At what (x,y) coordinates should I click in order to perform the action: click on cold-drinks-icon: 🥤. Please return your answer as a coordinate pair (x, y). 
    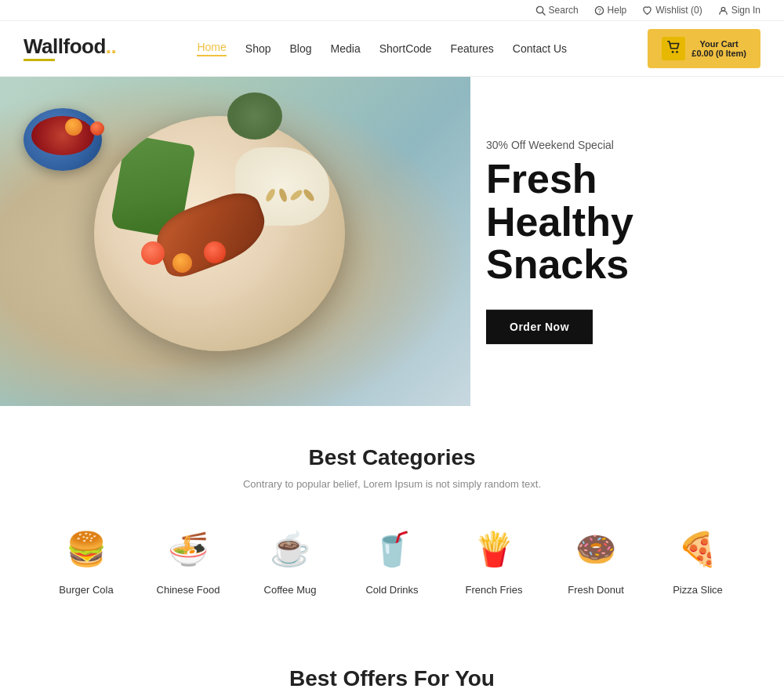
    Looking at the image, I should click on (392, 549).